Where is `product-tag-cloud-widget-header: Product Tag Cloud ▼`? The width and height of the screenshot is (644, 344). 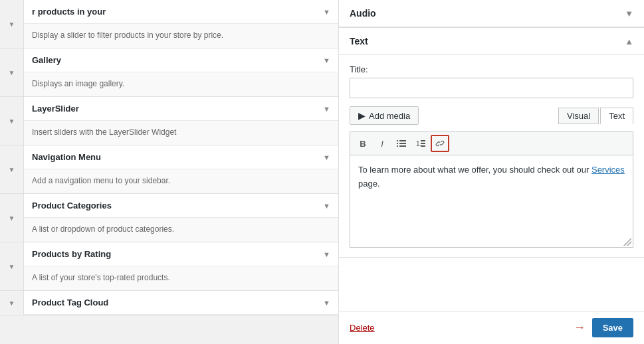 product-tag-cloud-widget-header: Product Tag Cloud ▼ is located at coordinates (181, 303).